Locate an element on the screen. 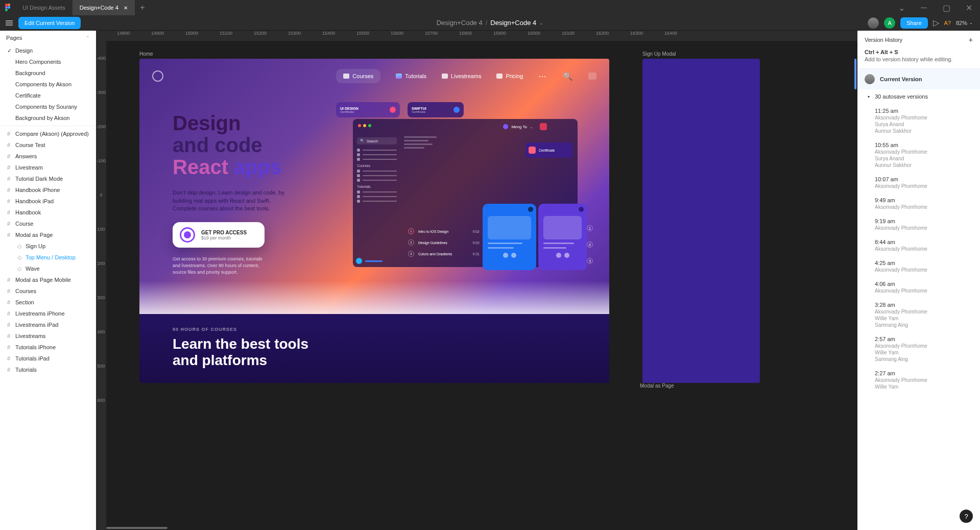 This screenshot has width=980, height=530. tab-ui-design-assets: UI Design Assets is located at coordinates (44, 8).